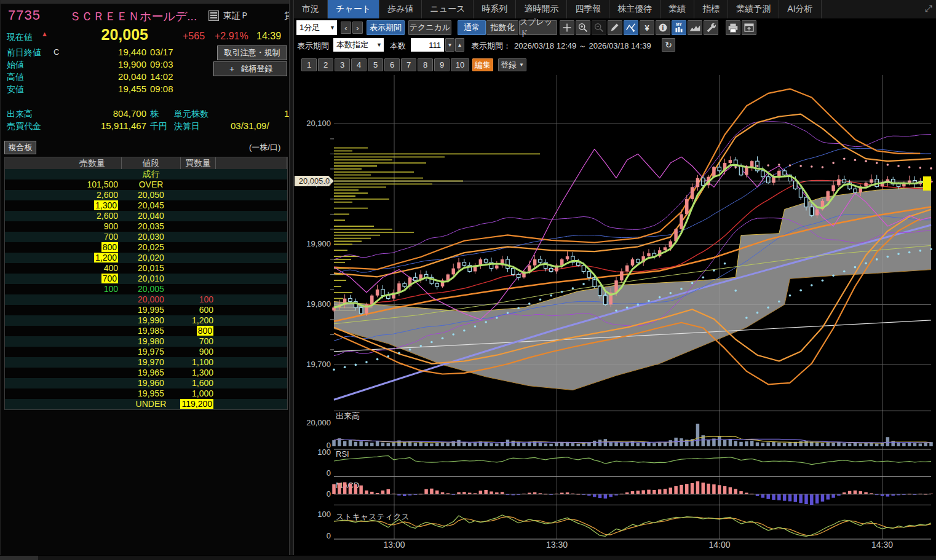 Image resolution: width=936 pixels, height=560 pixels. Describe the element at coordinates (392, 65) in the screenshot. I see `chart-preset-button-6: 6` at that location.